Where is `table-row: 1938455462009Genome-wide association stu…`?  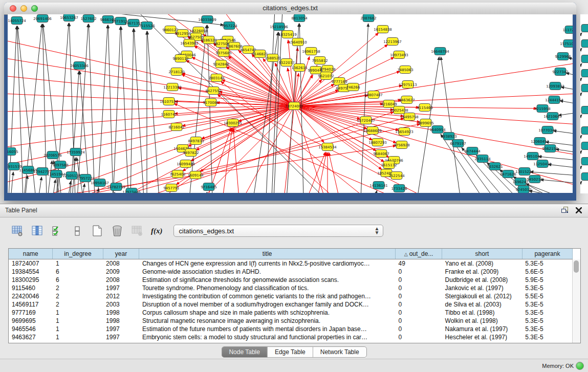 table-row: 1938455462009Genome-wide association stu… is located at coordinates (291, 272).